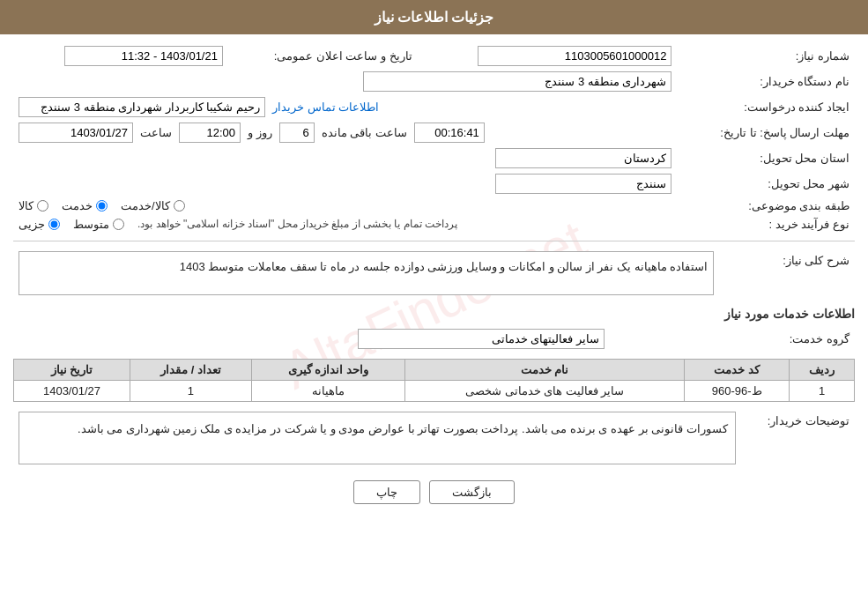 This screenshot has width=868, height=609. I want to click on saat-label: ساعت, so click(156, 132).